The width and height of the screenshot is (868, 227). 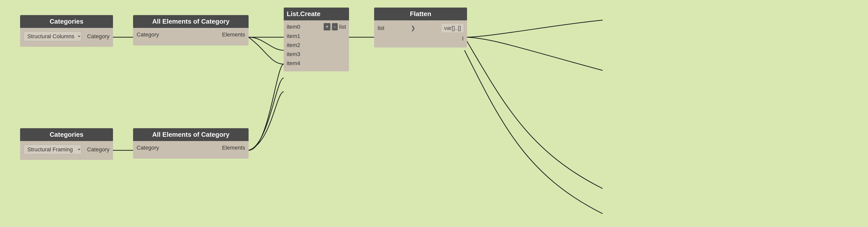 I want to click on list-create-item3: item3, so click(x=293, y=54).